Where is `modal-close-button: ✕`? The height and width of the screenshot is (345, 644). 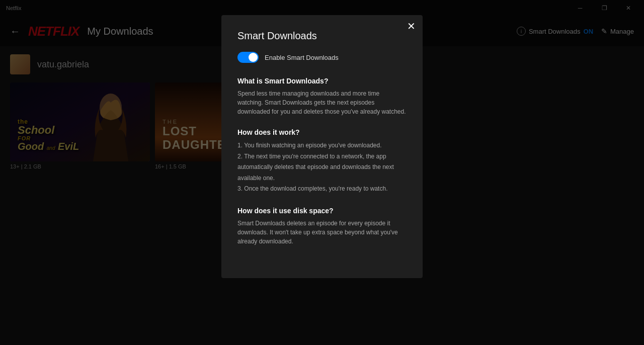 modal-close-button: ✕ is located at coordinates (412, 26).